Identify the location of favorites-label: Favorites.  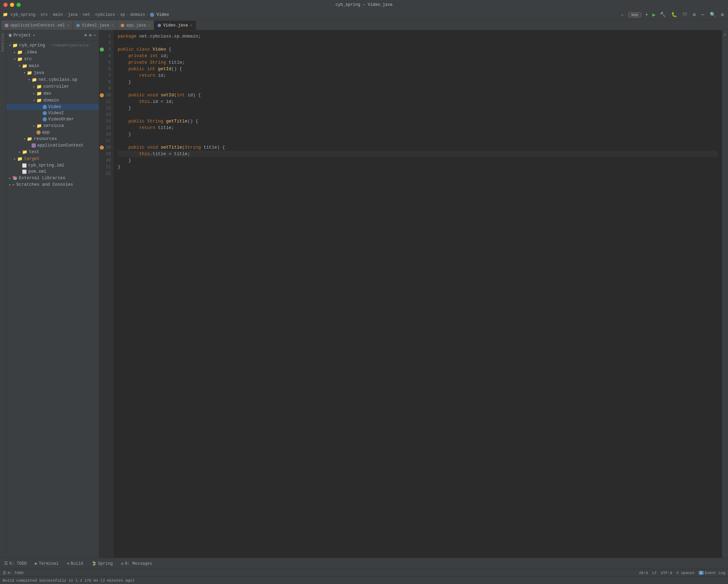
(3, 42).